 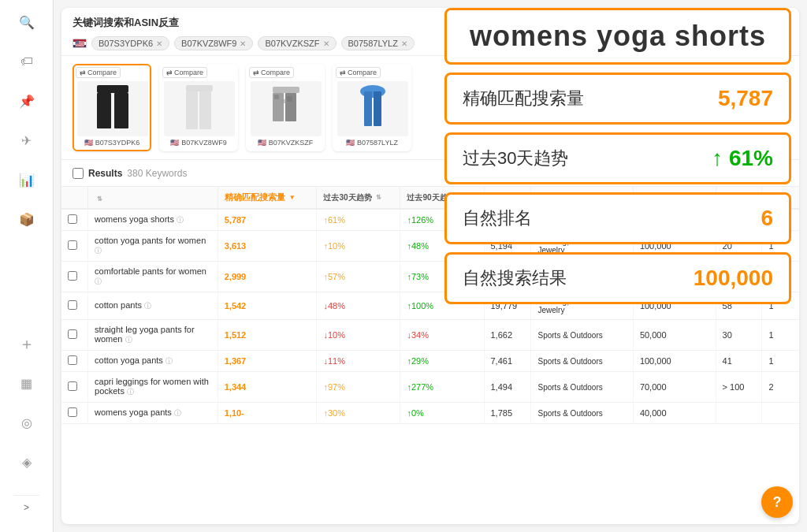 I want to click on cell-srank-7: > 100, so click(x=739, y=388).